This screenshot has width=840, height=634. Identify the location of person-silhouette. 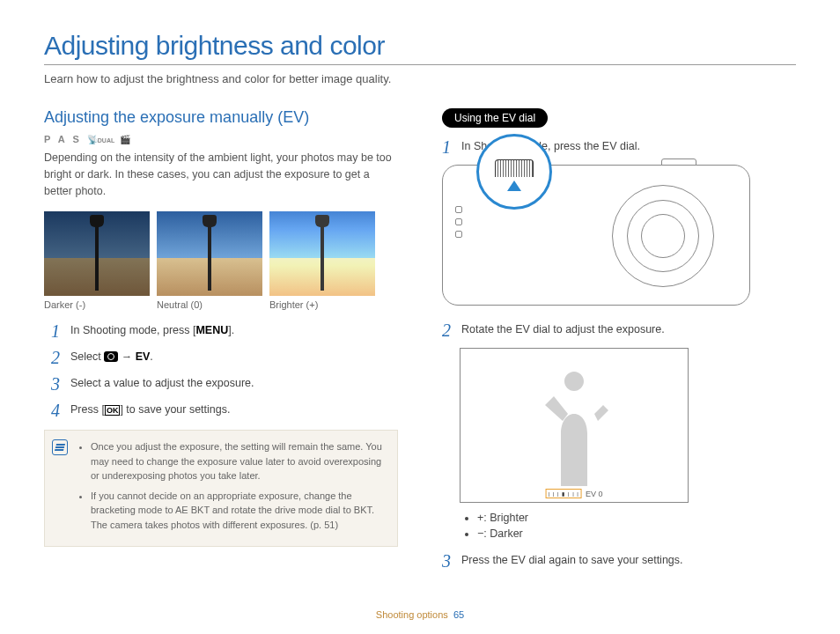
(574, 429).